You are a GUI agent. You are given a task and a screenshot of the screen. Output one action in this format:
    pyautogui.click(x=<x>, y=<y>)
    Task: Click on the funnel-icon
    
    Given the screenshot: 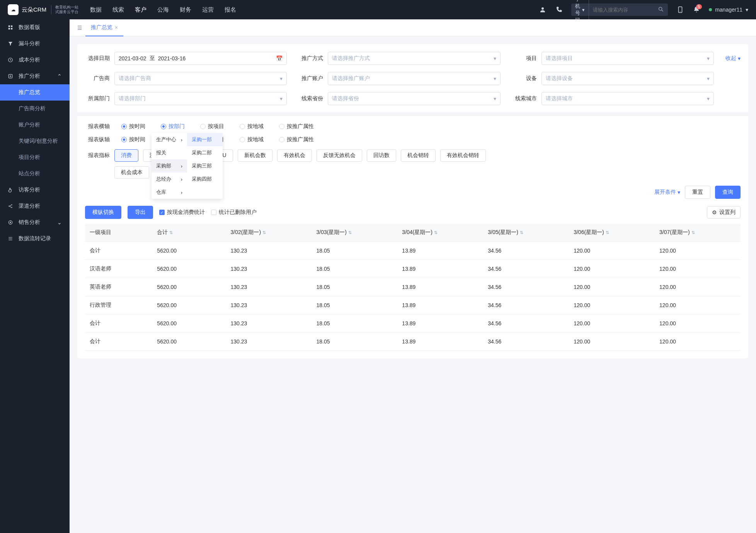 What is the action you would take?
    pyautogui.click(x=11, y=44)
    